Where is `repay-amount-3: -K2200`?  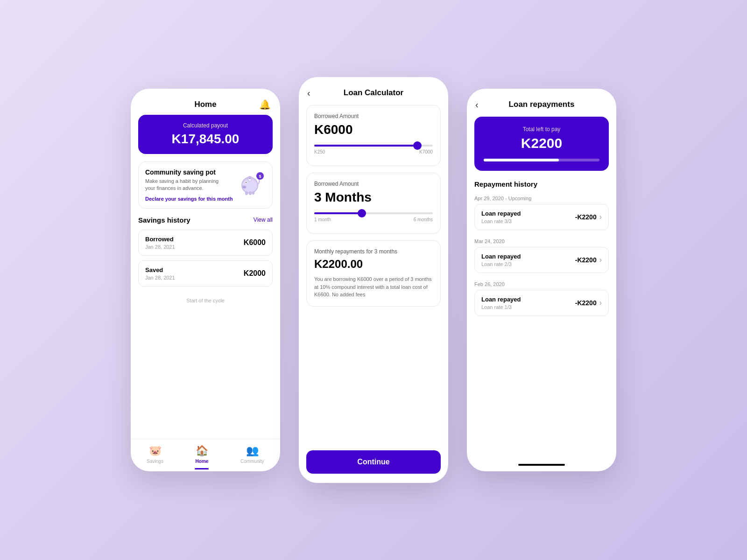
repay-amount-3: -K2200 is located at coordinates (586, 303).